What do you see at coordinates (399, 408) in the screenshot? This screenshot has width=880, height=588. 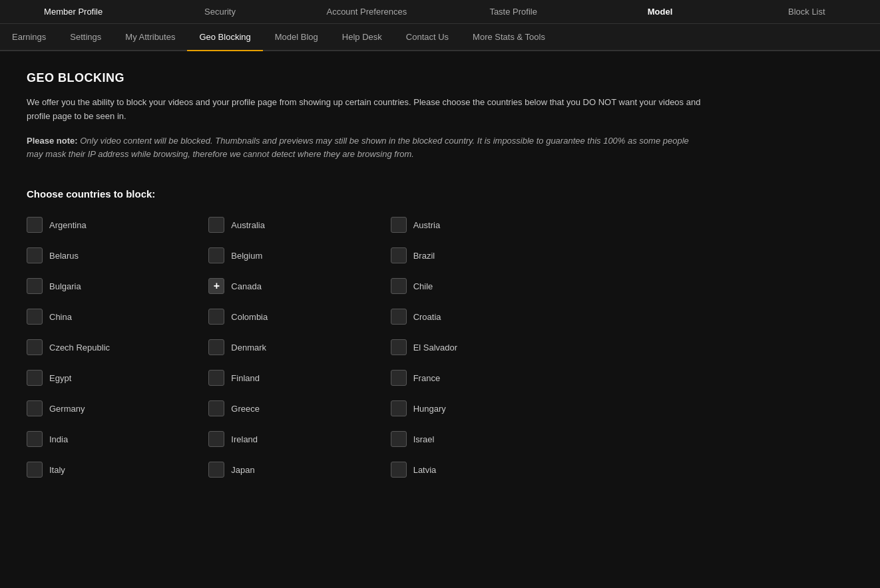 I see `country-checkbox-hungary` at bounding box center [399, 408].